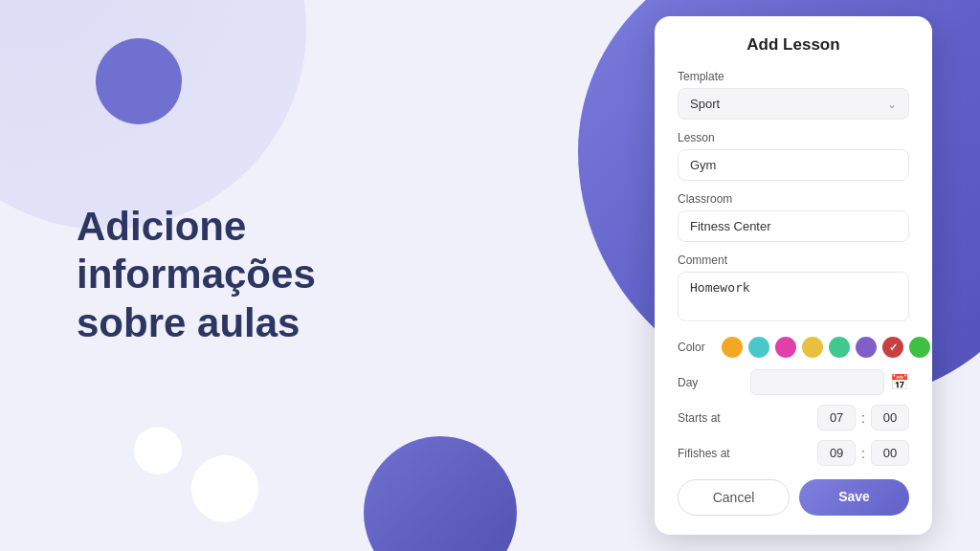 The image size is (980, 551). I want to click on day-right: 📅, so click(830, 383).